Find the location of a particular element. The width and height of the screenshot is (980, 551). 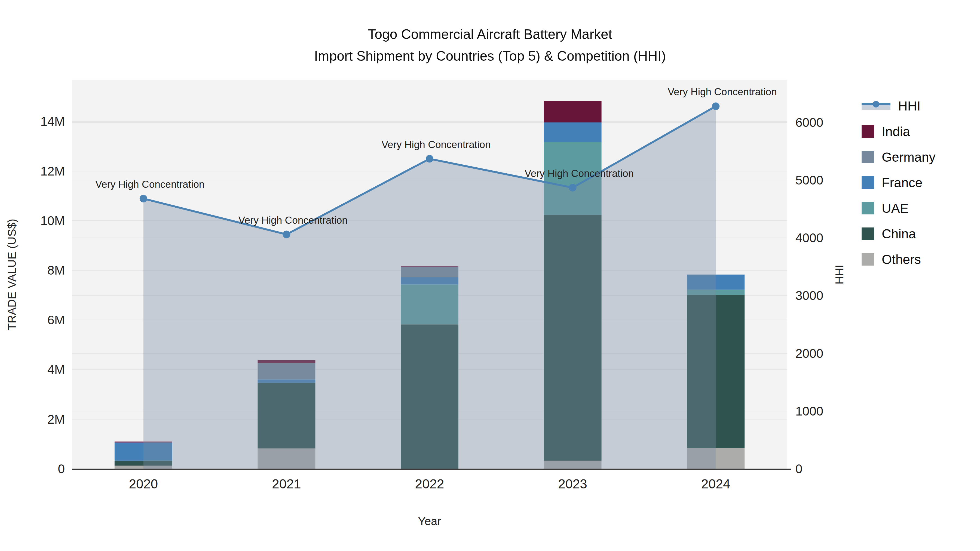

legend-item-france: France is located at coordinates (899, 183).